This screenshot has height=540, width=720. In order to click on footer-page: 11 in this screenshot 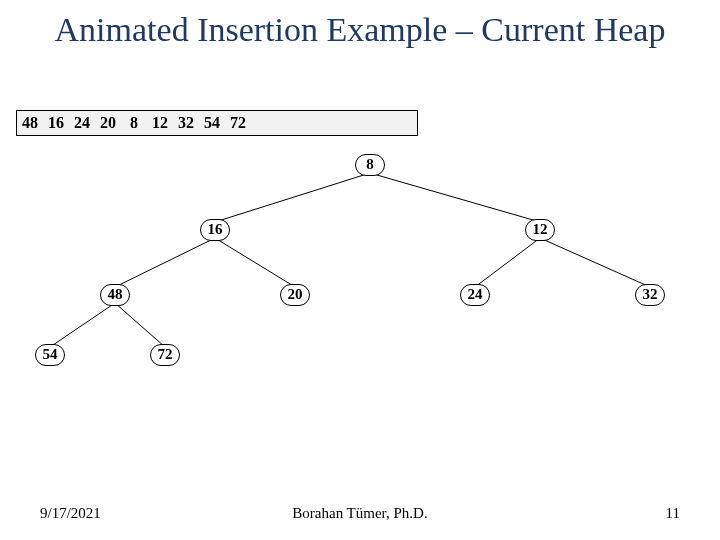, I will do `click(673, 514)`.